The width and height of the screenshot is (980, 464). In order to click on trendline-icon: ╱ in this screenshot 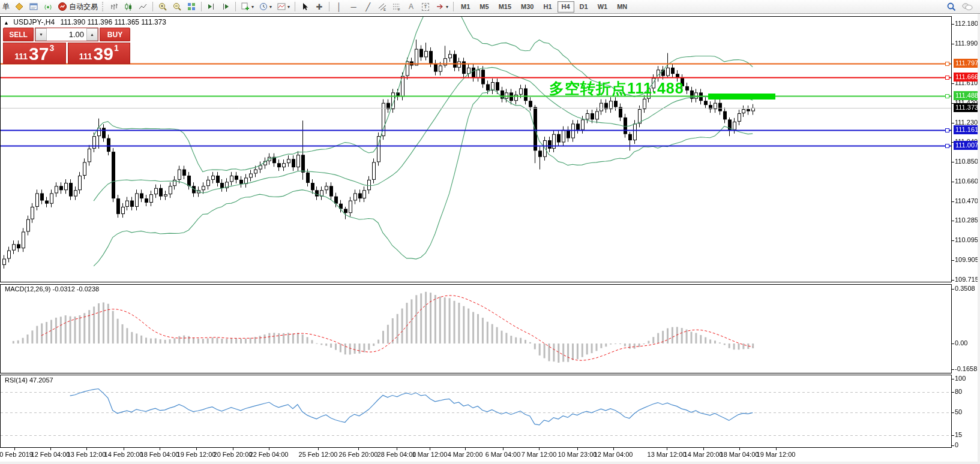, I will do `click(368, 7)`.